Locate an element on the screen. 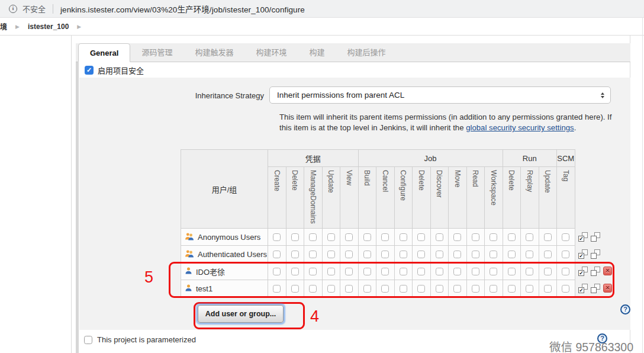 Image resolution: width=644 pixels, height=353 pixels. matrix-col-Create: Create is located at coordinates (277, 198).